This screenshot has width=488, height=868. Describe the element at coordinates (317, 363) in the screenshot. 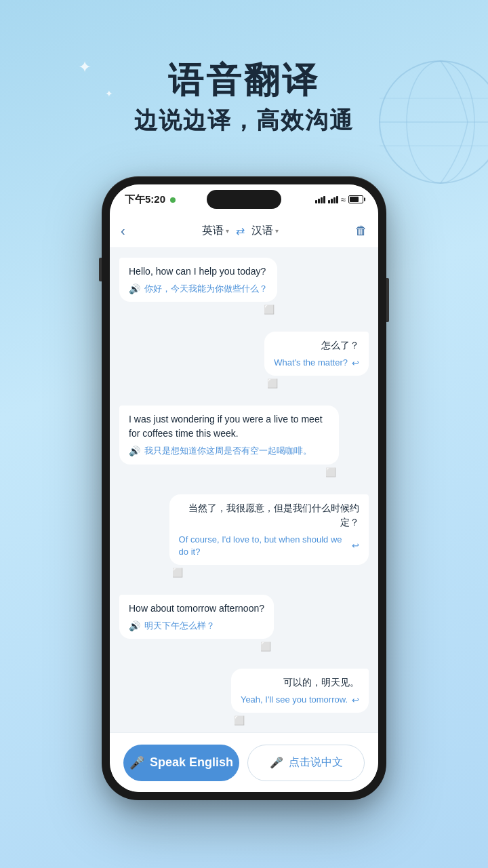

I see `msg-2-translation: What's the matter? ↩` at that location.